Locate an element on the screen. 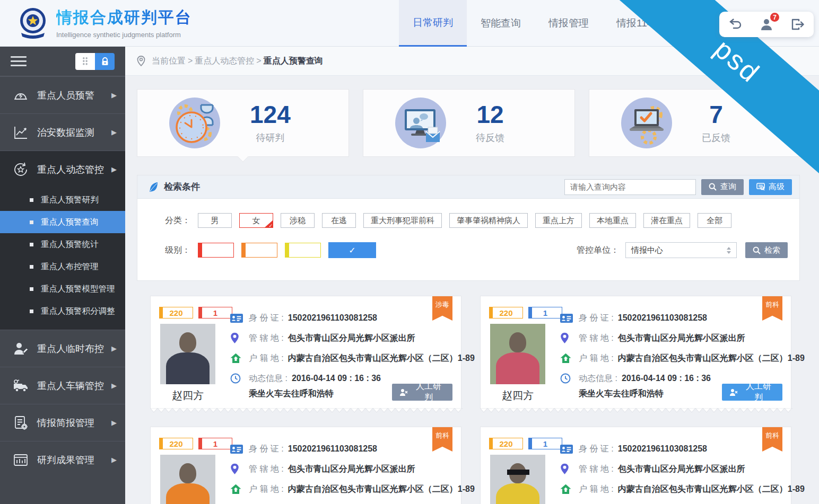 This screenshot has height=504, width=819. id-card-icon is located at coordinates (567, 318).